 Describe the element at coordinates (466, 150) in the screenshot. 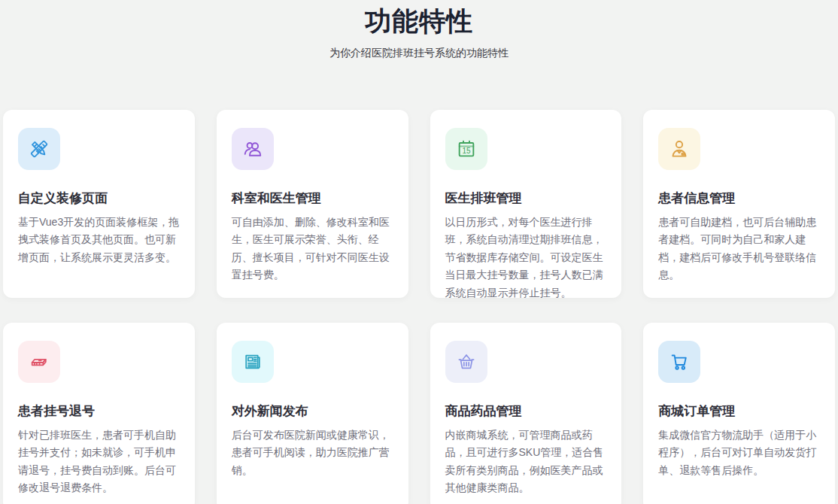

I see `svg-text: 15` at that location.